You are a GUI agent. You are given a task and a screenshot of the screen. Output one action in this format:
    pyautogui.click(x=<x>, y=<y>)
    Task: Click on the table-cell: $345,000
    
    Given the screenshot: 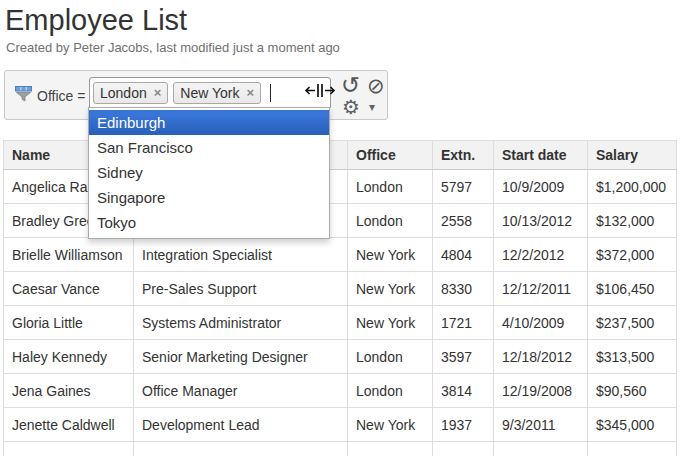 What is the action you would take?
    pyautogui.click(x=632, y=425)
    